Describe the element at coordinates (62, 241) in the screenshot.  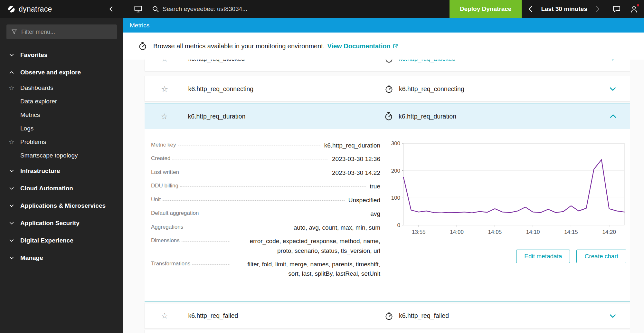
I see `sidebar-section-digital-experience: Digital Experience` at that location.